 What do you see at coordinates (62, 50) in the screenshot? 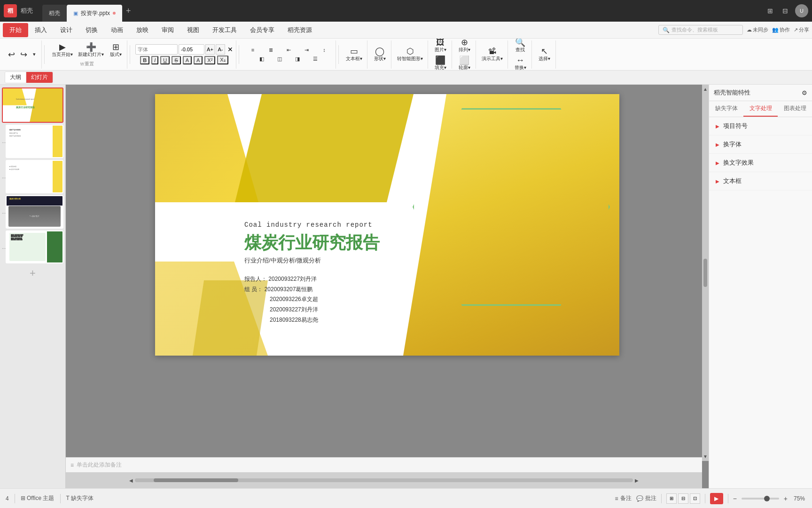
I see `new-slide-button: ▶ 当页开始▾` at bounding box center [62, 50].